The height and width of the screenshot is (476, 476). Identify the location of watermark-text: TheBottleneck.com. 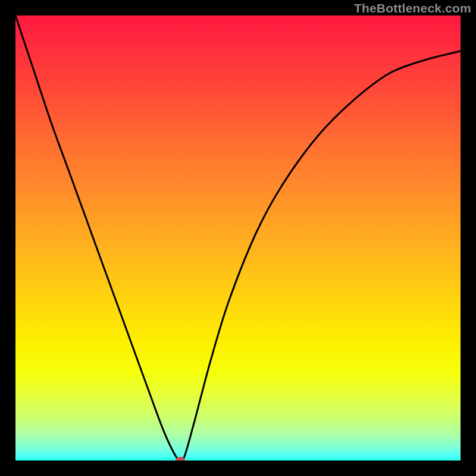
(413, 8).